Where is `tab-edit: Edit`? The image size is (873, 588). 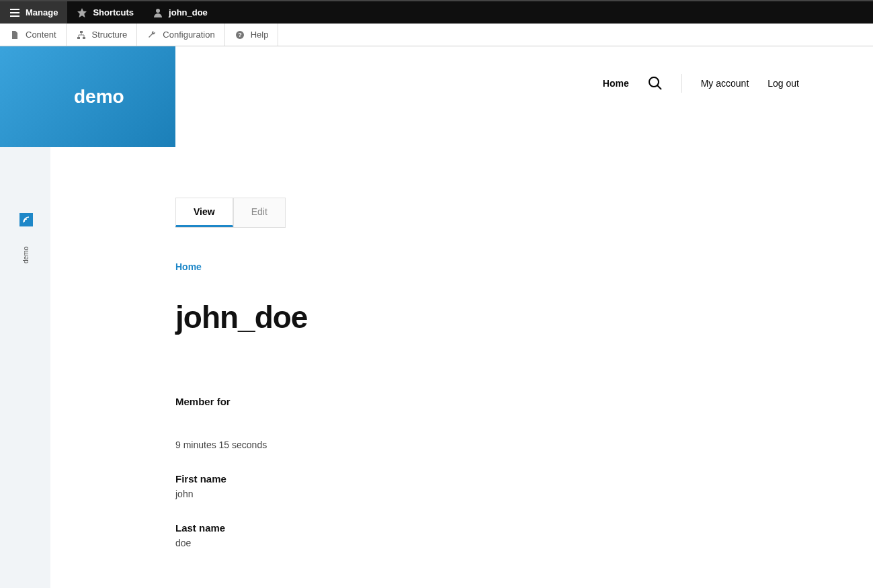 tab-edit: Edit is located at coordinates (259, 212).